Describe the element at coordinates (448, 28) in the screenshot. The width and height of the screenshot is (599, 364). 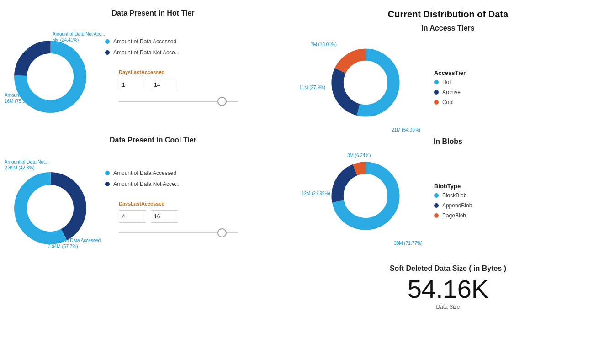
I see `access-tiers-subtitle: In Access Tiers` at that location.